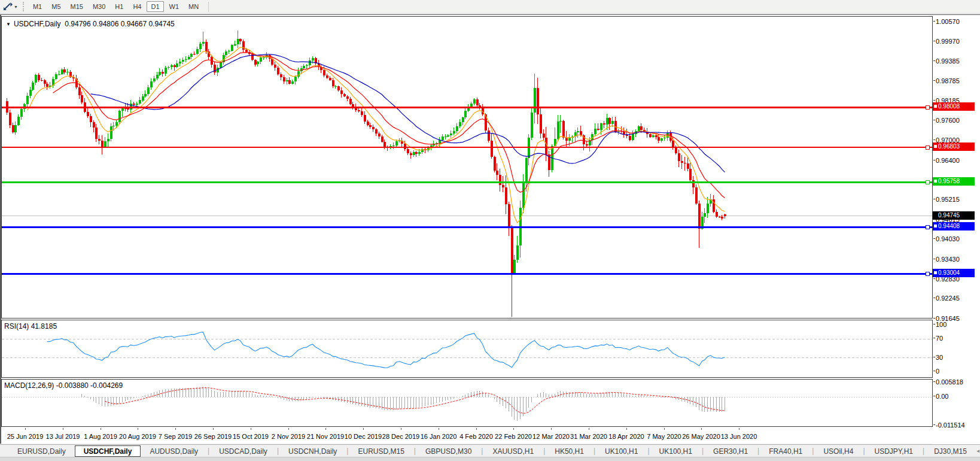  What do you see at coordinates (467, 403) in the screenshot?
I see `macd-panel: MACD(12,26,9) -0.003880 -0.004269` at bounding box center [467, 403].